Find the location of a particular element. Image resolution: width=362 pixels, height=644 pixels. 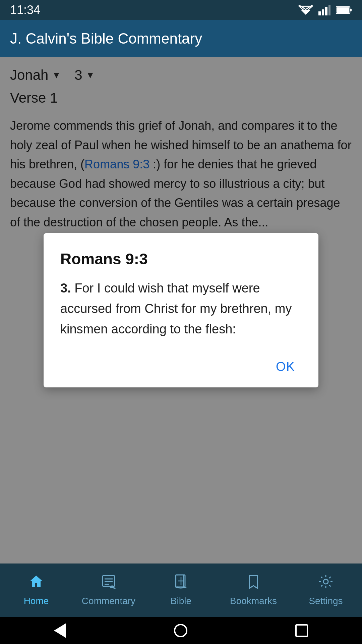

back-icon is located at coordinates (60, 631).